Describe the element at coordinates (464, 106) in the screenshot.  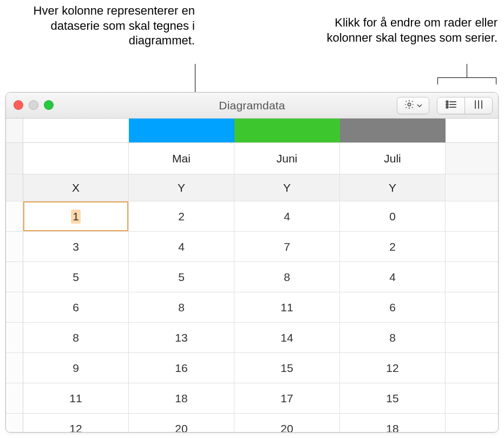
I see `plot-orientation-toggle` at that location.